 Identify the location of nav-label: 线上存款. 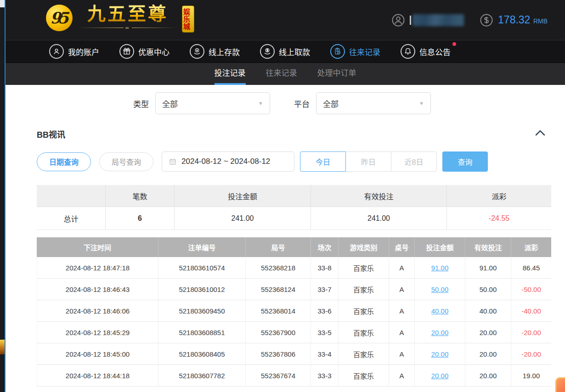
(224, 51).